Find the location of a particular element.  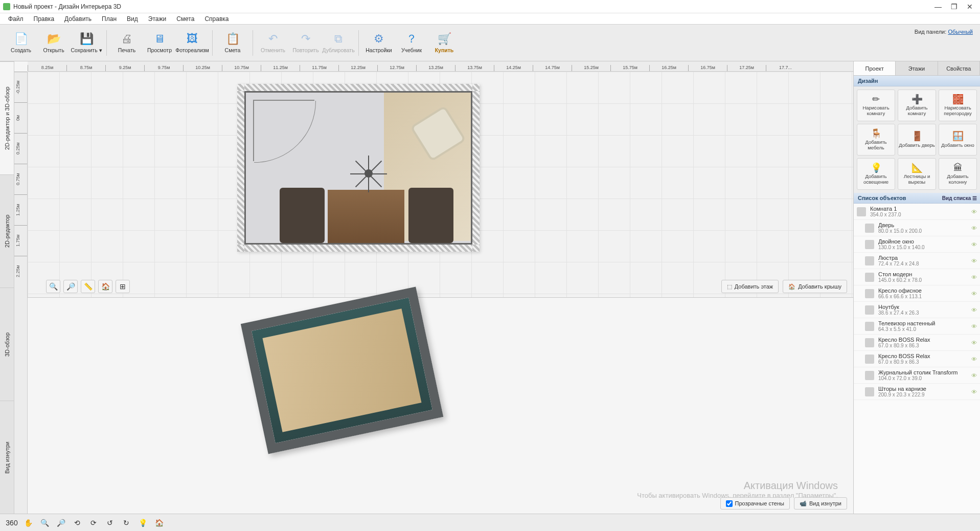

design-добавить-освещение: 💡Добавить освещение is located at coordinates (876, 174).